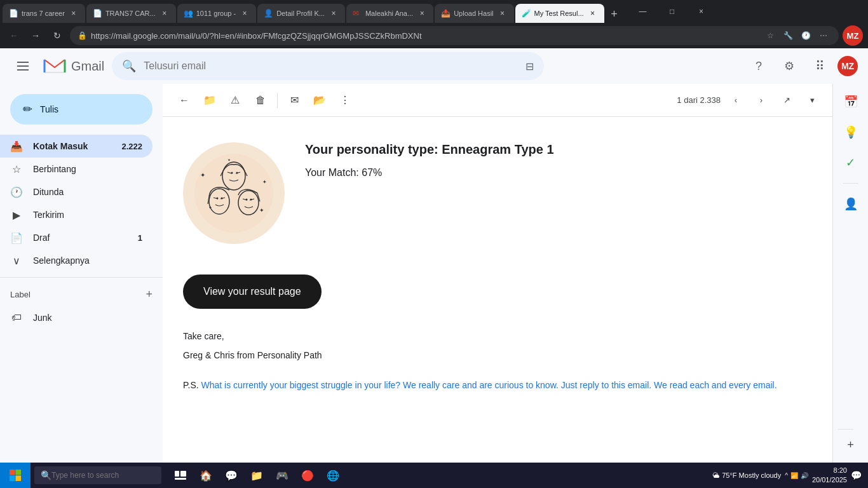 The image size is (868, 488). Describe the element at coordinates (820, 66) in the screenshot. I see `apps-button: ⠿` at that location.